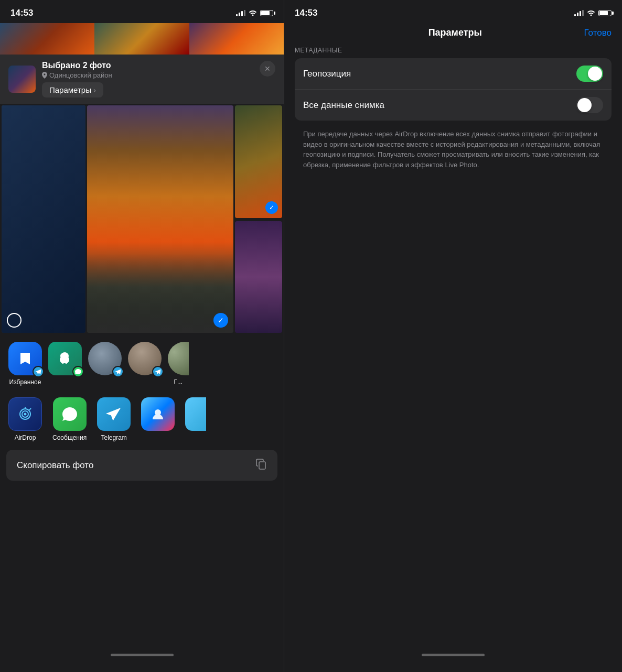 The height and width of the screenshot is (672, 622). I want to click on time-left: 14:53, so click(22, 13).